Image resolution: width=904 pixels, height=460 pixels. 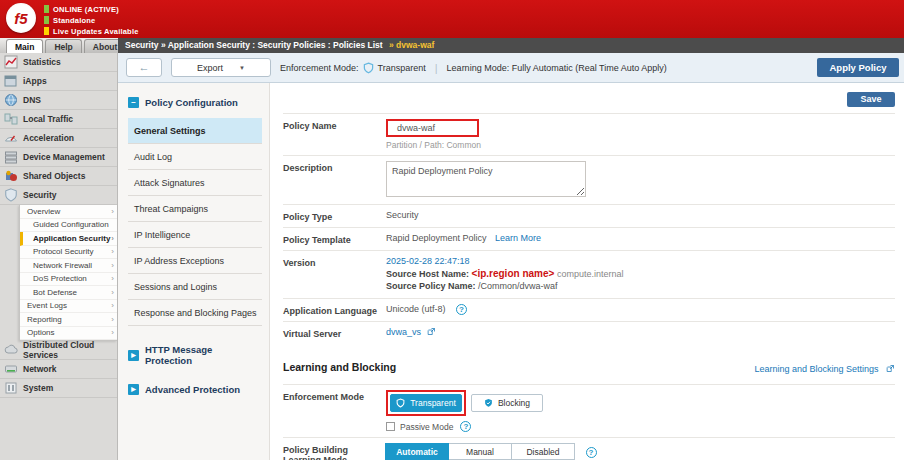 What do you see at coordinates (24, 46) in the screenshot?
I see `tab-main: Main` at bounding box center [24, 46].